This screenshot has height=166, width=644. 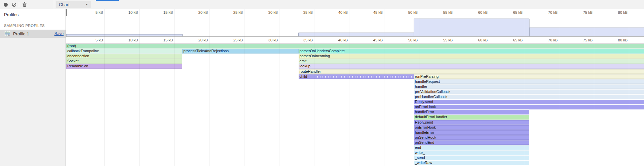 What do you see at coordinates (471, 56) in the screenshot?
I see `flame-bar: parserOnIncoming` at bounding box center [471, 56].